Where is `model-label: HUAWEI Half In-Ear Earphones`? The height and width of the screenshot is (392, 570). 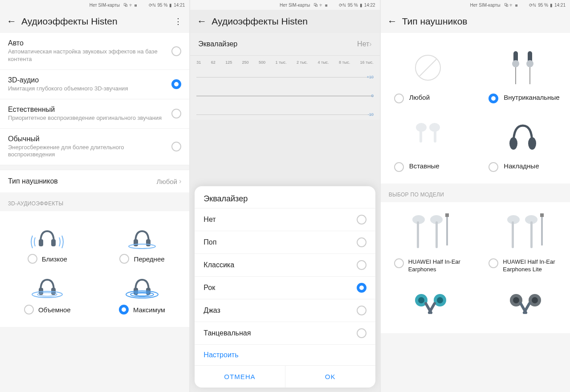 model-label: HUAWEI Half In-Ear Earphones is located at coordinates (440, 266).